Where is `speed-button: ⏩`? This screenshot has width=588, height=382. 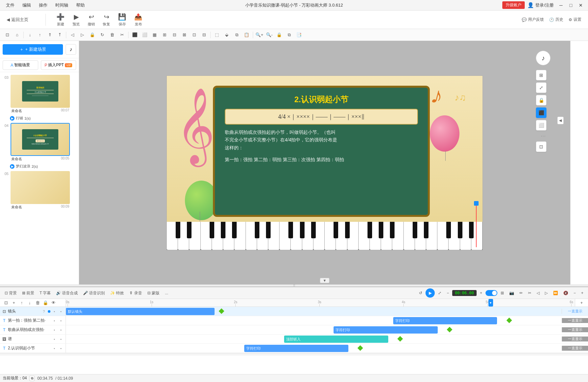
speed-button: ⏩ is located at coordinates (556, 293).